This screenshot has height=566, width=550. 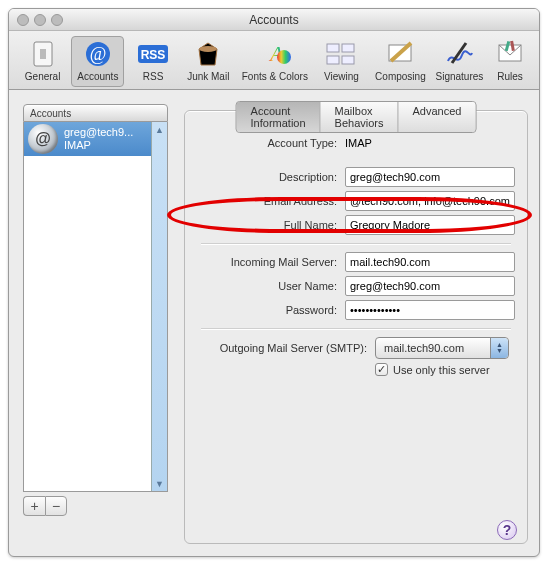 What do you see at coordinates (40, 20) in the screenshot?
I see `traffic-lights` at bounding box center [40, 20].